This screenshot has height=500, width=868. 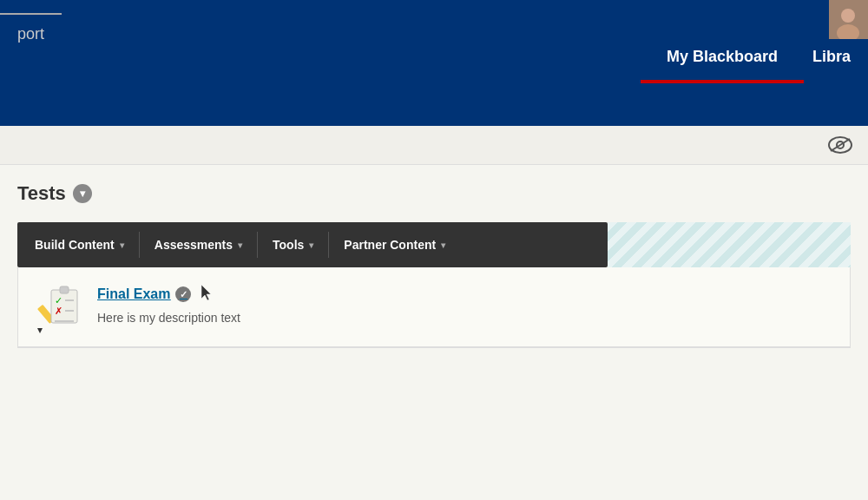 What do you see at coordinates (42, 194) in the screenshot?
I see `tests-label: Tests` at bounding box center [42, 194].